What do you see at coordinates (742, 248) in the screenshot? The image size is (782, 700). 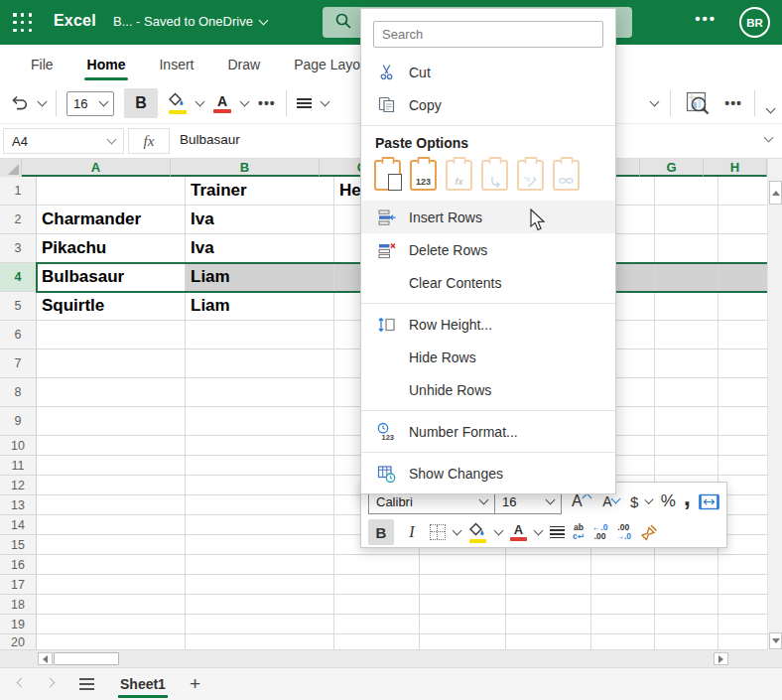 I see `cell-h3` at bounding box center [742, 248].